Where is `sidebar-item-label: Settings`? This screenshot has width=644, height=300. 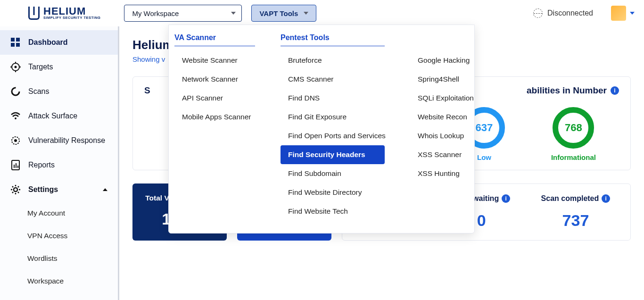 sidebar-item-label: Settings is located at coordinates (43, 190).